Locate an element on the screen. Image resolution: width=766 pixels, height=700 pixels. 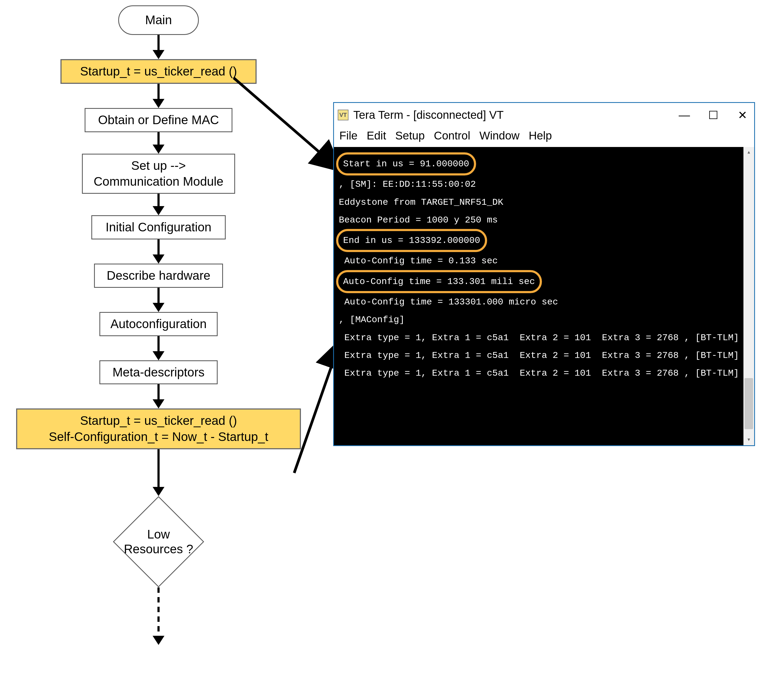
maximize-button: ☐ is located at coordinates (714, 115).